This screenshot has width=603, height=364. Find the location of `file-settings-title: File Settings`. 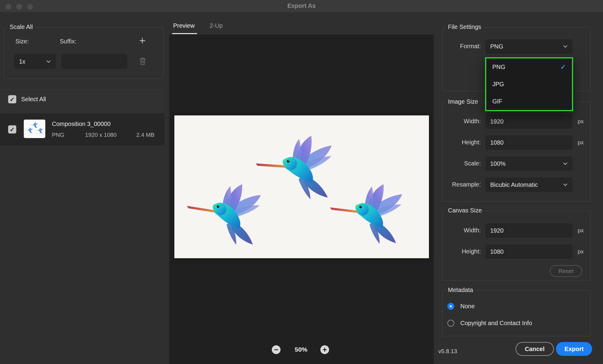

file-settings-title: File Settings is located at coordinates (465, 27).